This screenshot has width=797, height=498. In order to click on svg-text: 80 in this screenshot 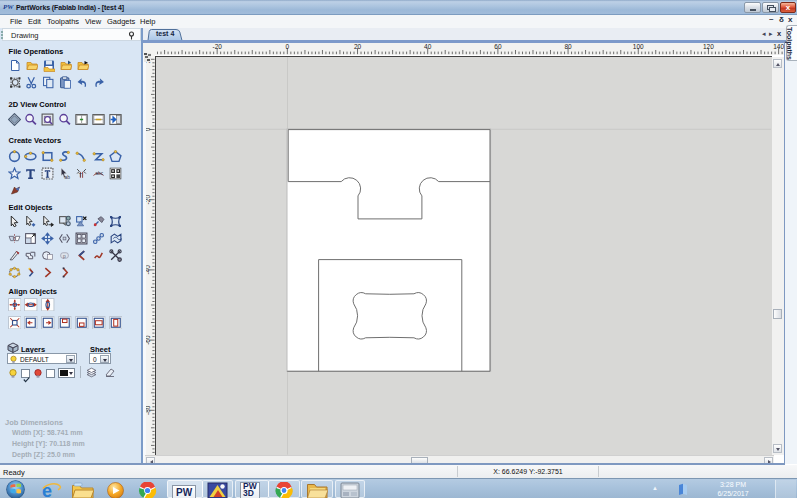, I will do `click(568, 46)`.